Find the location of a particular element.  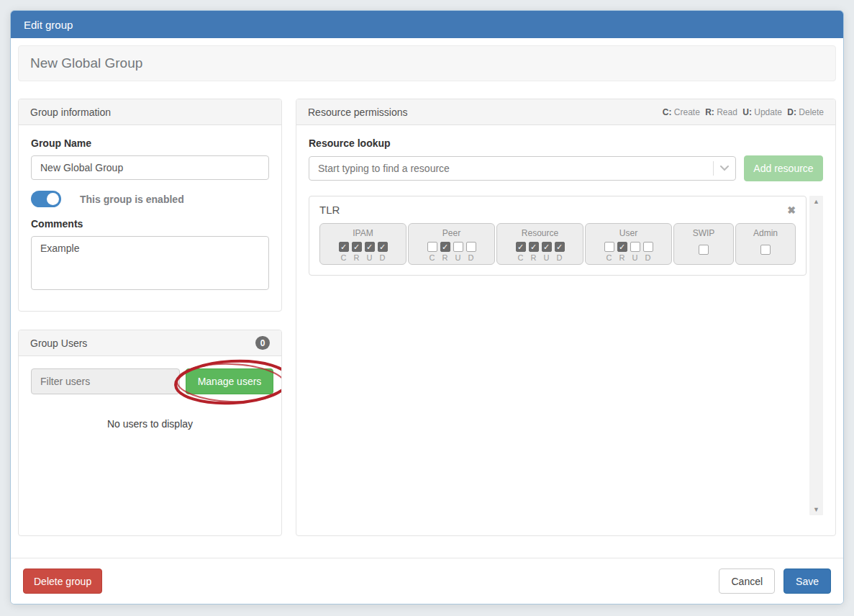

save-button: Save is located at coordinates (807, 581).